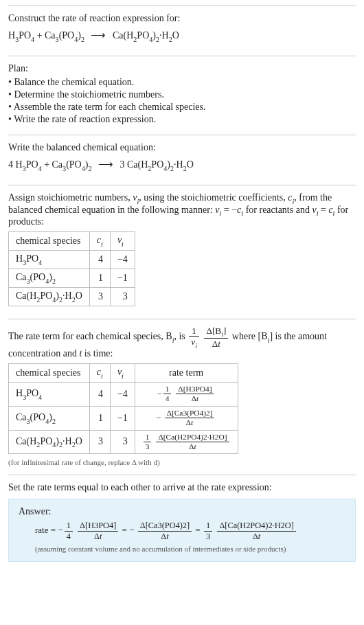 The image size is (364, 625). What do you see at coordinates (182, 19) in the screenshot?
I see `intro-prompt: Construct the rate of reaction expressio…` at bounding box center [182, 19].